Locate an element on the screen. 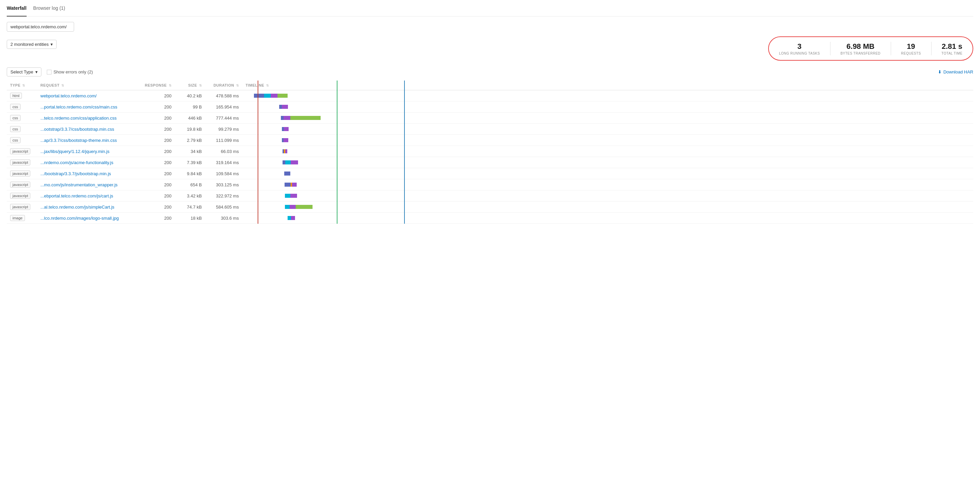 Image resolution: width=980 pixels, height=498 pixels. show-errors-filter: Show errors only (2) is located at coordinates (70, 72).